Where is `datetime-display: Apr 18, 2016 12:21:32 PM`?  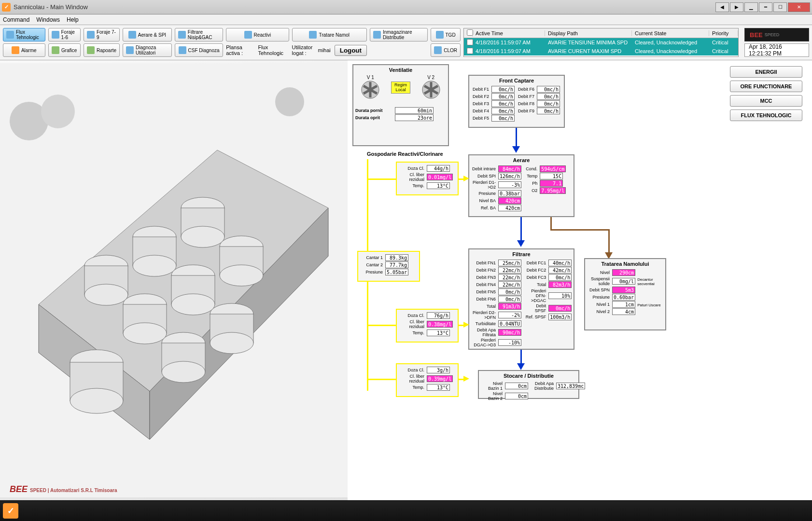 datetime-display: Apr 18, 2016 12:21:32 PM is located at coordinates (777, 50).